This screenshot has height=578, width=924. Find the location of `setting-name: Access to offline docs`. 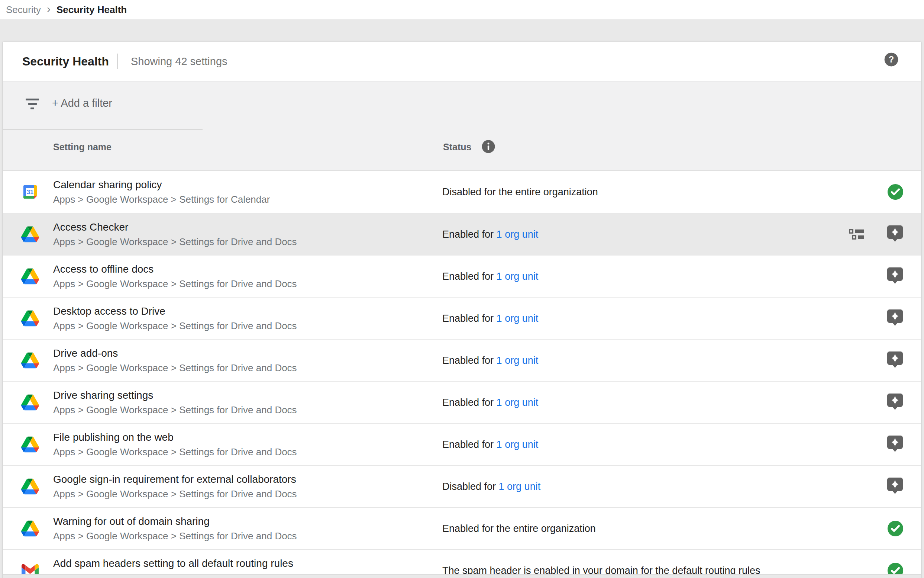

setting-name: Access to offline docs is located at coordinates (175, 269).